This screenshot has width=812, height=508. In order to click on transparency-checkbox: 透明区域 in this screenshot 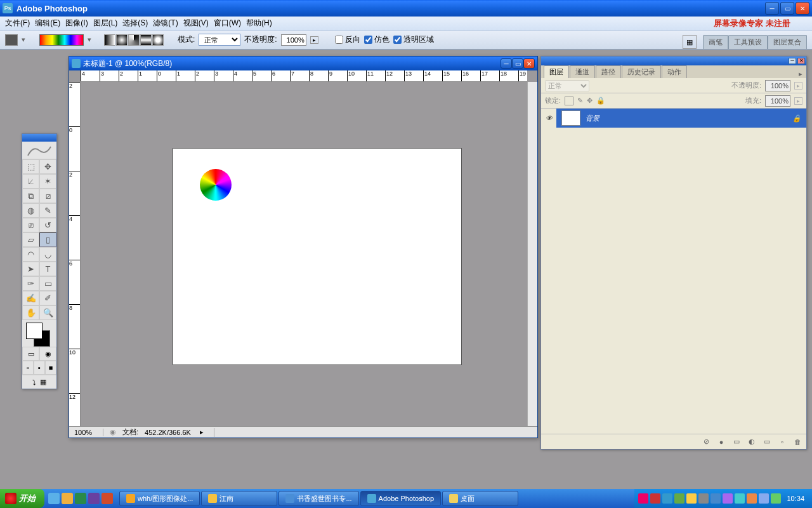, I will do `click(414, 39)`.